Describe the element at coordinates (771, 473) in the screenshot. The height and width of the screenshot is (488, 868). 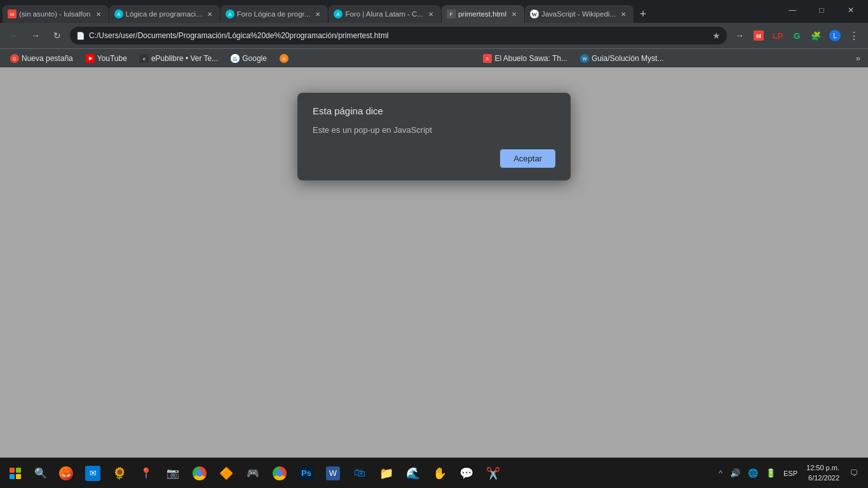
I see `tray-battery: 🔋` at that location.